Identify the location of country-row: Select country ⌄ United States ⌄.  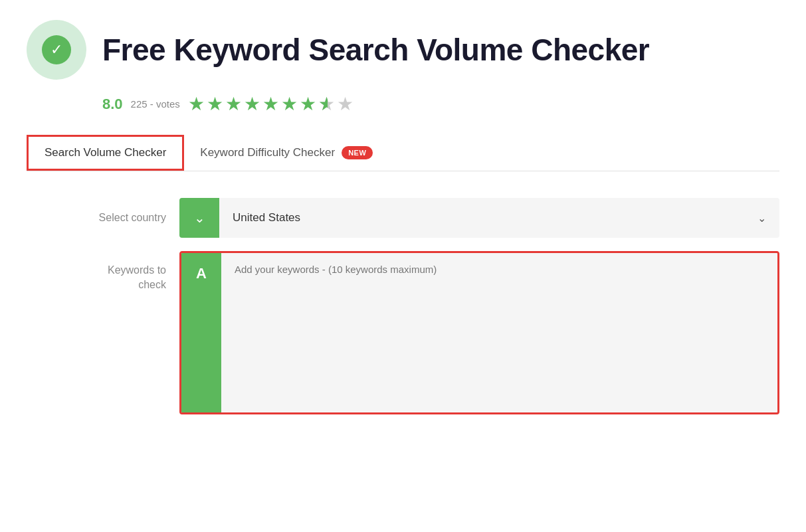
(403, 218).